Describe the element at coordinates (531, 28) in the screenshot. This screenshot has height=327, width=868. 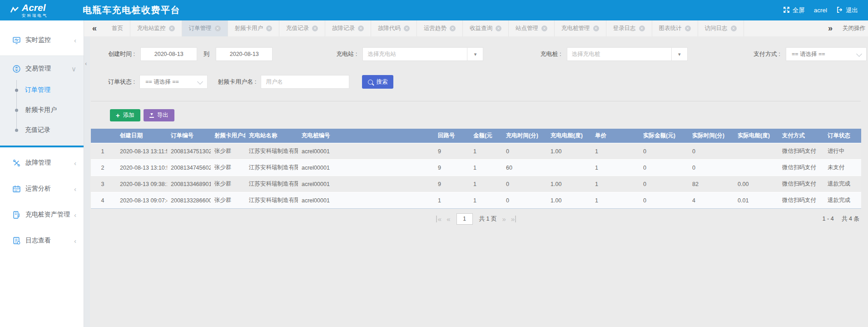
I see `tab-item: 站点管理` at that location.